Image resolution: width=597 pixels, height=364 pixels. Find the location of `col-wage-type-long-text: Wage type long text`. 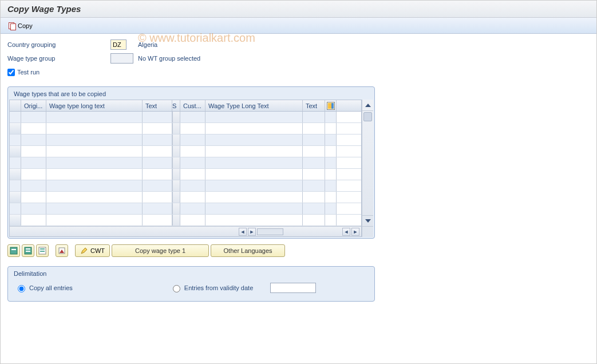

col-wage-type-long-text: Wage type long text is located at coordinates (94, 105).